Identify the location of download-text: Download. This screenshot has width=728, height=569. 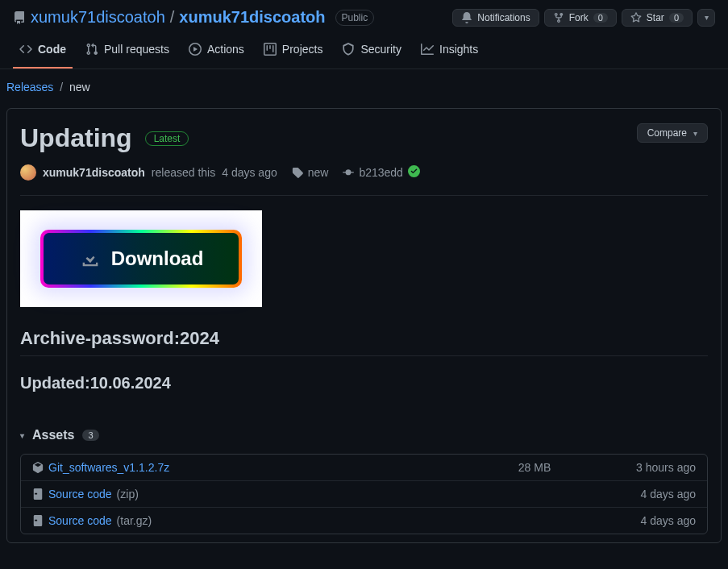
(158, 259).